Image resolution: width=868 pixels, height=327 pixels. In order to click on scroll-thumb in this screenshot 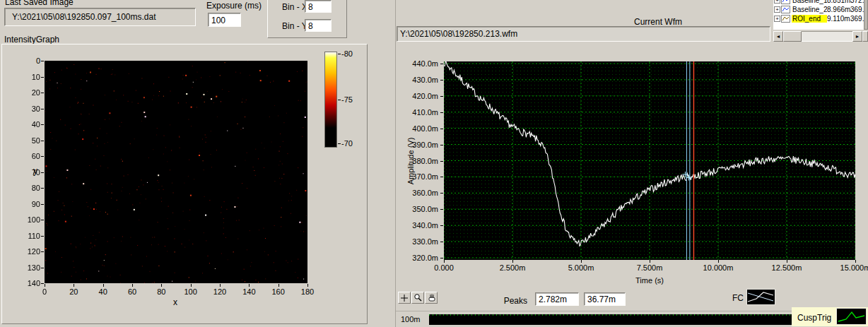, I will do `click(792, 37)`.